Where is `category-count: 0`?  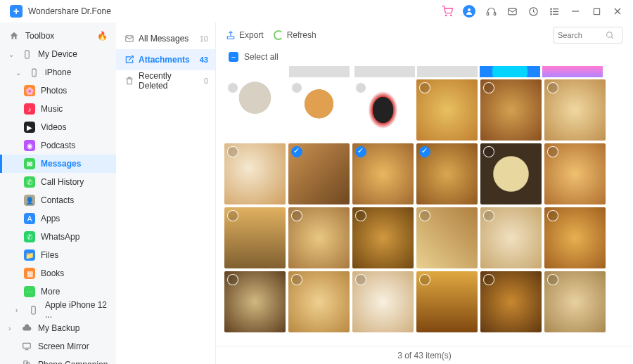
category-count: 0 is located at coordinates (206, 81).